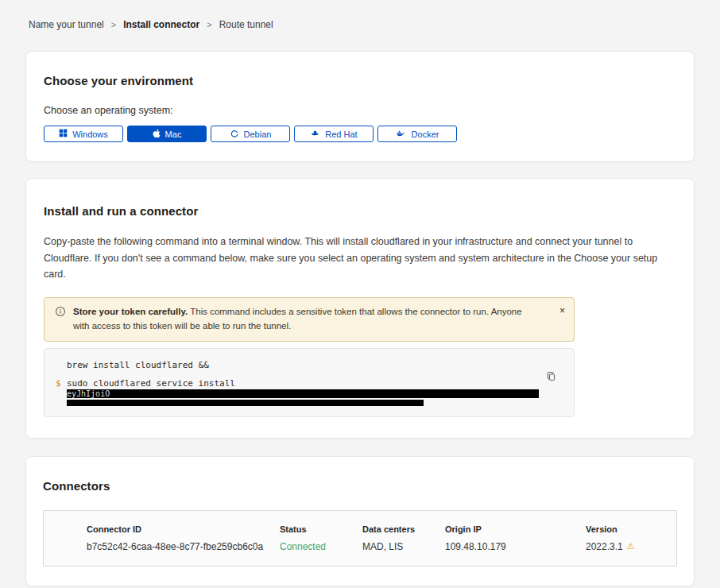 The width and height of the screenshot is (720, 588). I want to click on os-button-mac: Mac, so click(167, 133).